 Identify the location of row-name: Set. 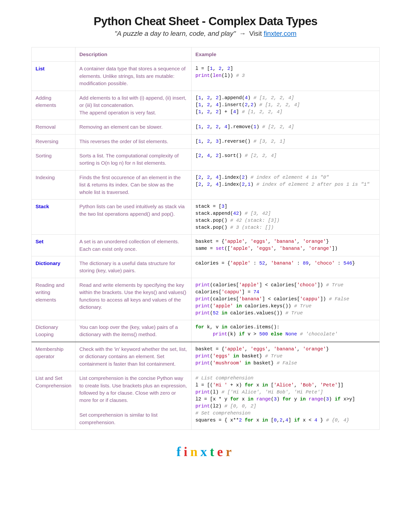
(54, 246).